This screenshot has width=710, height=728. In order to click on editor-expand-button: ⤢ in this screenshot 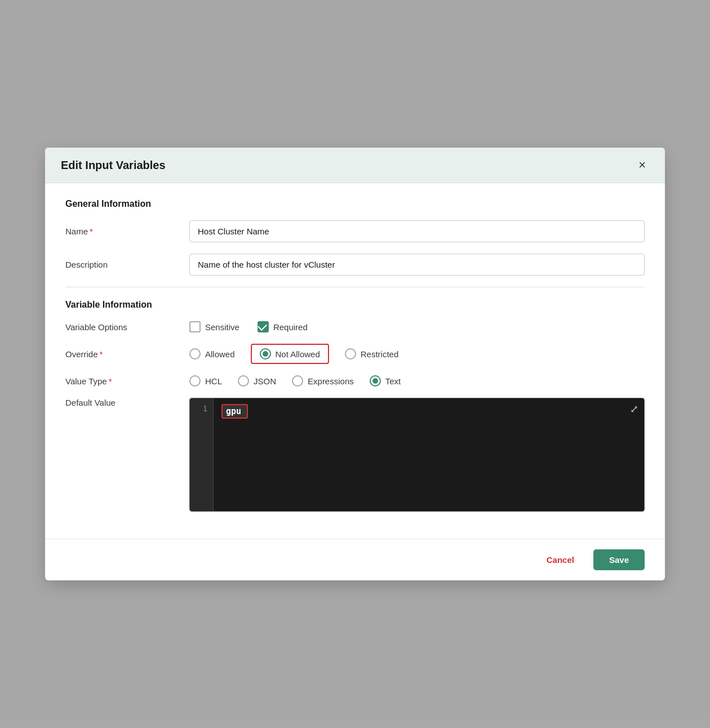, I will do `click(634, 409)`.